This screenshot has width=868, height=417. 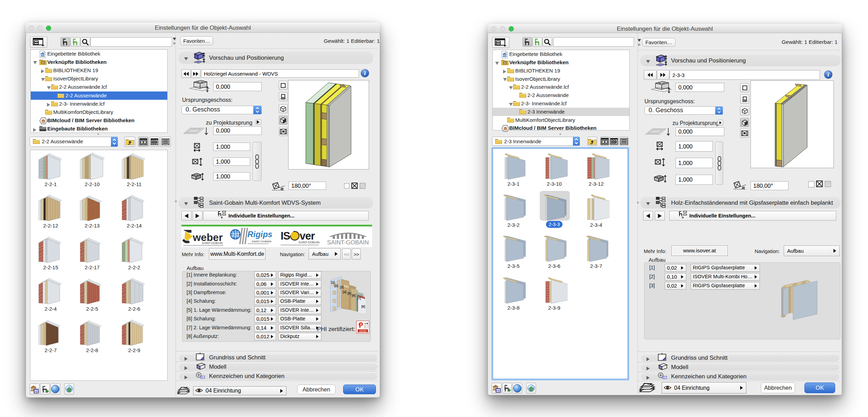 What do you see at coordinates (363, 332) in the screenshot?
I see `svg-text: COMPONENT` at bounding box center [363, 332].